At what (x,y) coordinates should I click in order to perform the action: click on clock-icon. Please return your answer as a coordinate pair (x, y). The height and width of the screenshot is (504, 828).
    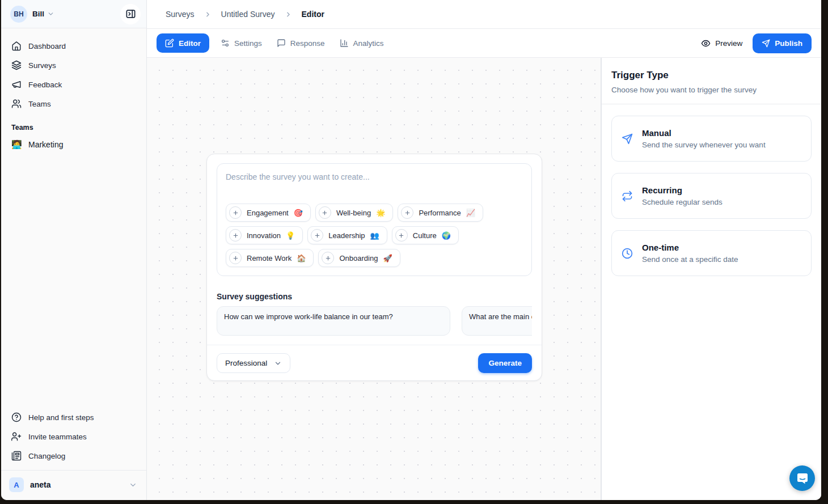
    Looking at the image, I should click on (627, 253).